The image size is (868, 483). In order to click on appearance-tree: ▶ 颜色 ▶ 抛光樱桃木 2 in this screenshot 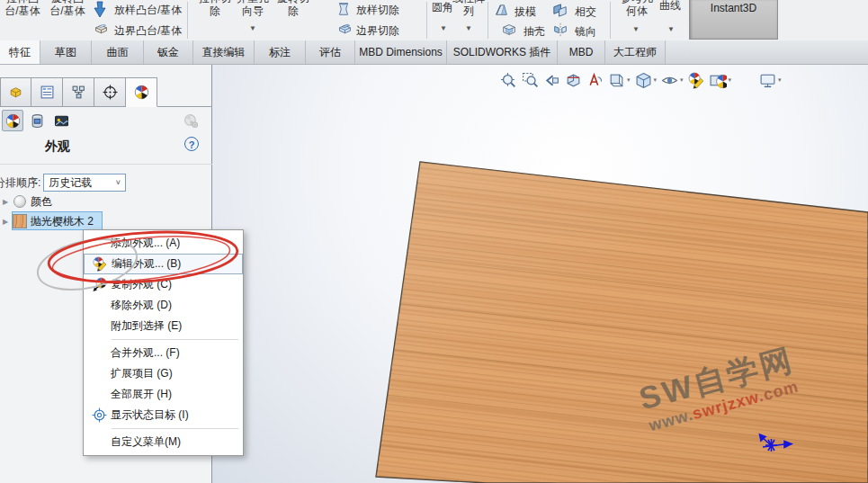, I will do `click(106, 211)`.